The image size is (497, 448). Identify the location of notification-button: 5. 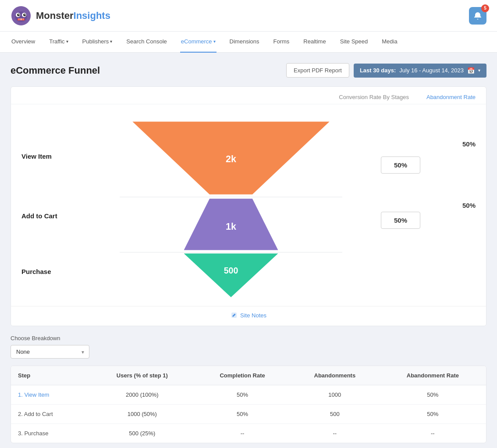
(478, 16).